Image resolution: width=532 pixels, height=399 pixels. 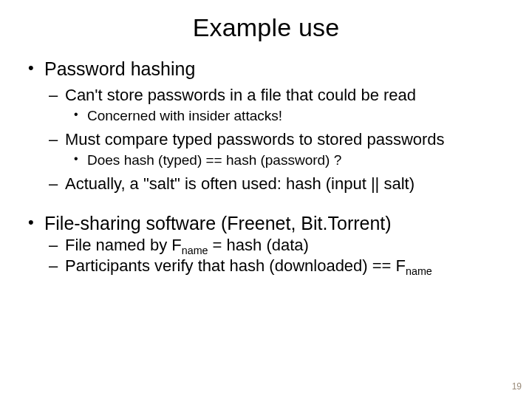 What do you see at coordinates (285, 160) in the screenshot?
I see `subsub-list: Does hash (typed) == hash (password) ?` at bounding box center [285, 160].